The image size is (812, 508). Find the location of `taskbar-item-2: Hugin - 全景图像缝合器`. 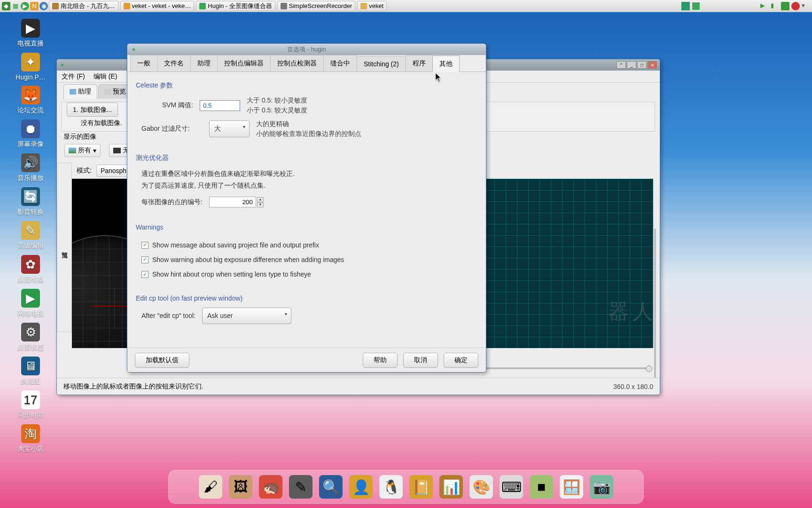

taskbar-item-2: Hugin - 全景图像缝合器 is located at coordinates (236, 6).